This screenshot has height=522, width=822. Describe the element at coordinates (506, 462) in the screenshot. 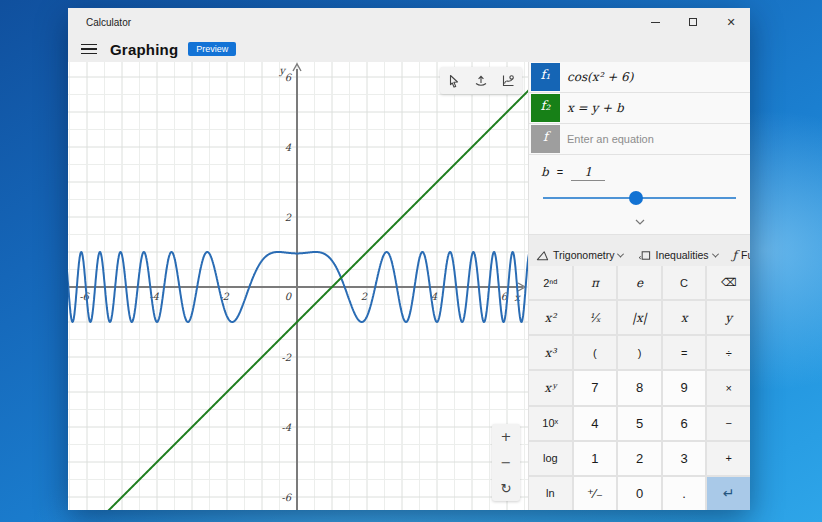

I see `graph-zoom-controls: + − ↻` at that location.